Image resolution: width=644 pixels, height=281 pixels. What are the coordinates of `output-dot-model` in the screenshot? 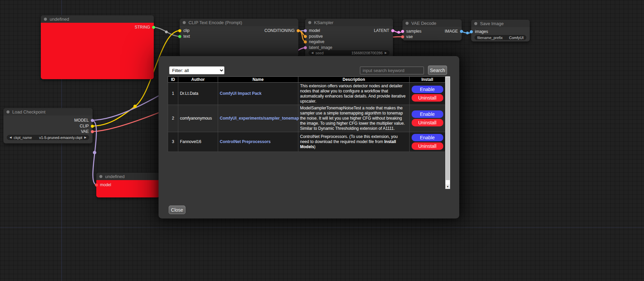 It's located at (93, 120).